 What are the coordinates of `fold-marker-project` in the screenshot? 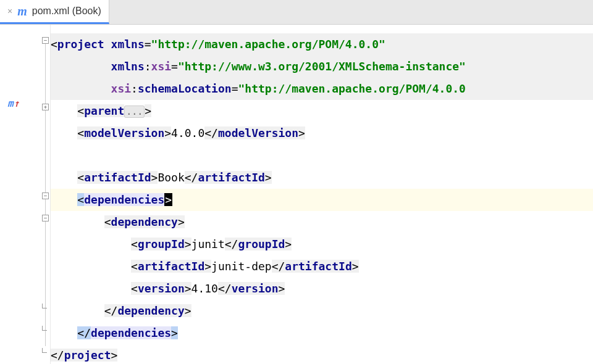 It's located at (46, 41).